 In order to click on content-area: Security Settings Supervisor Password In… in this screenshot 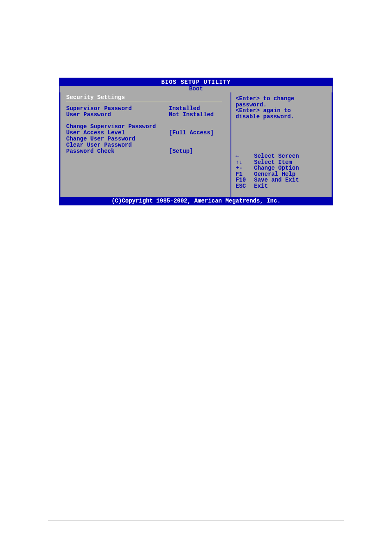, I will do `click(196, 145)`.